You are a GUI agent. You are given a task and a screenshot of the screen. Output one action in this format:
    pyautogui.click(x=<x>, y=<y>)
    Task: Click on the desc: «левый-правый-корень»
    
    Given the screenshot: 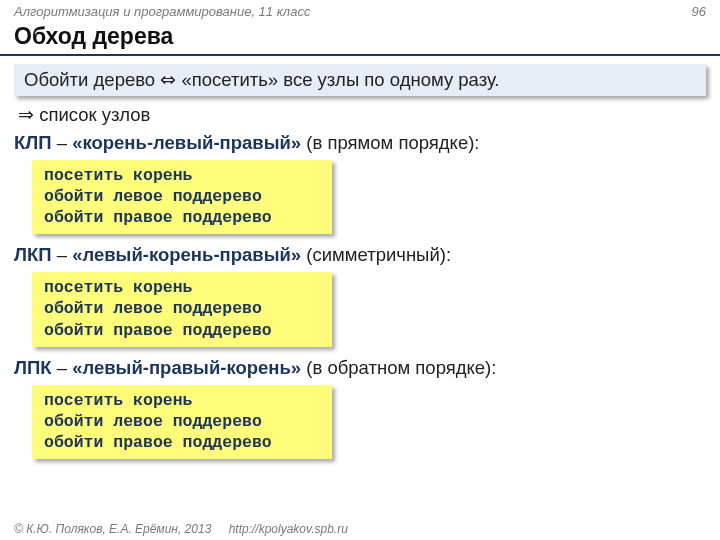 What is the action you would take?
    pyautogui.click(x=186, y=368)
    